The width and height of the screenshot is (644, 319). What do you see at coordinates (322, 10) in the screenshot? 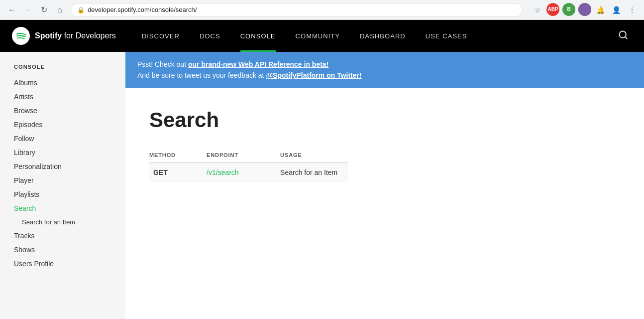
I see `browser-chrome: ← → ↻ ⌂ 🔒 developer.spotify.com/console/…` at bounding box center [322, 10].